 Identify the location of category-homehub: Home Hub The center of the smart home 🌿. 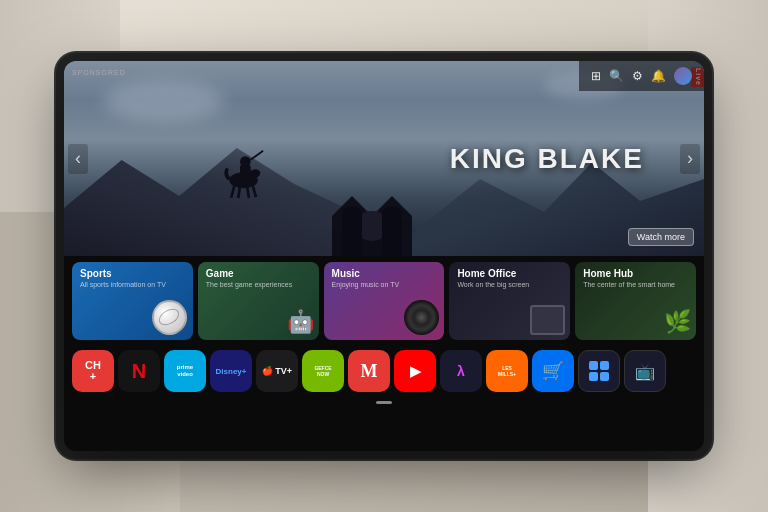
(636, 301).